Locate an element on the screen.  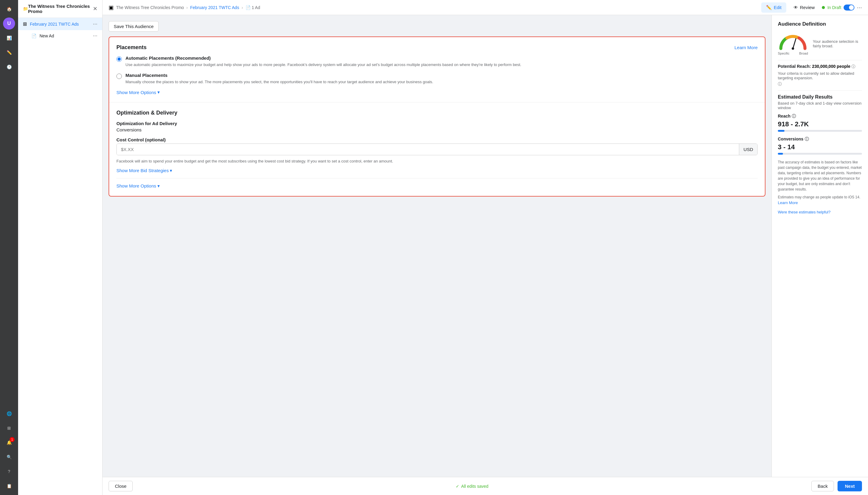
reach-info-icon: ⓘ is located at coordinates (794, 116).